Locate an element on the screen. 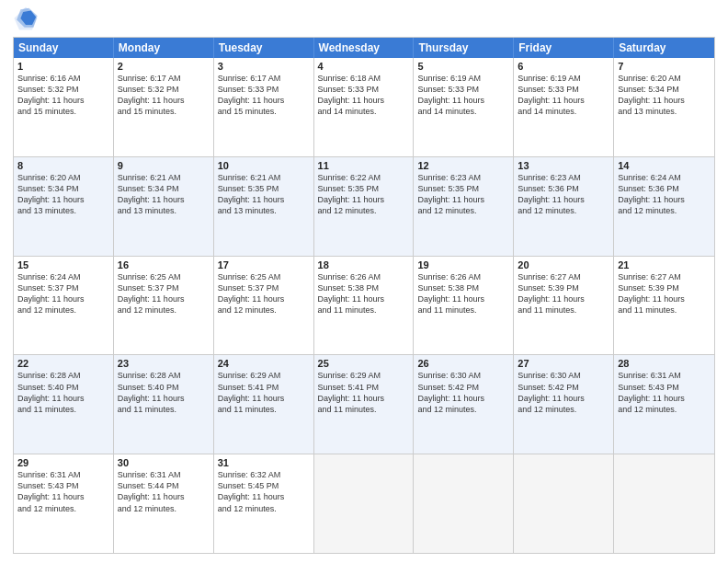 The height and width of the screenshot is (563, 728). day-number: 6 is located at coordinates (563, 66).